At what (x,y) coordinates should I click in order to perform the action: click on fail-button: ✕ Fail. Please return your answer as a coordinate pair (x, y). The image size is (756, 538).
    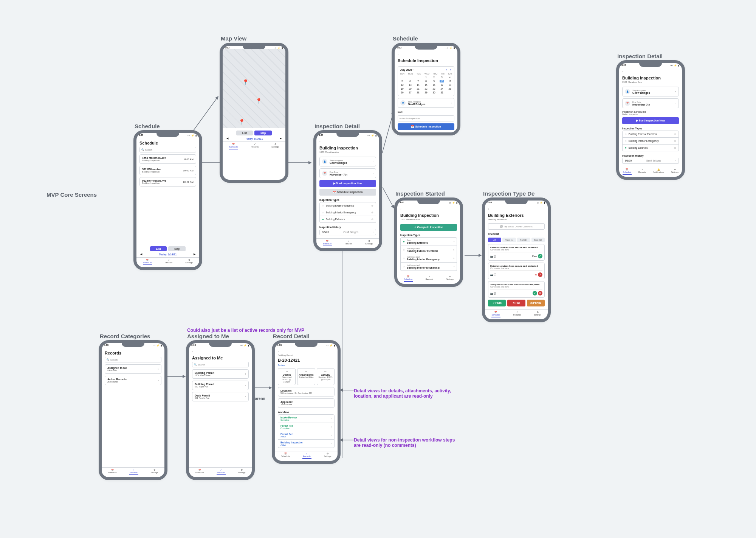
    Looking at the image, I should click on (516, 303).